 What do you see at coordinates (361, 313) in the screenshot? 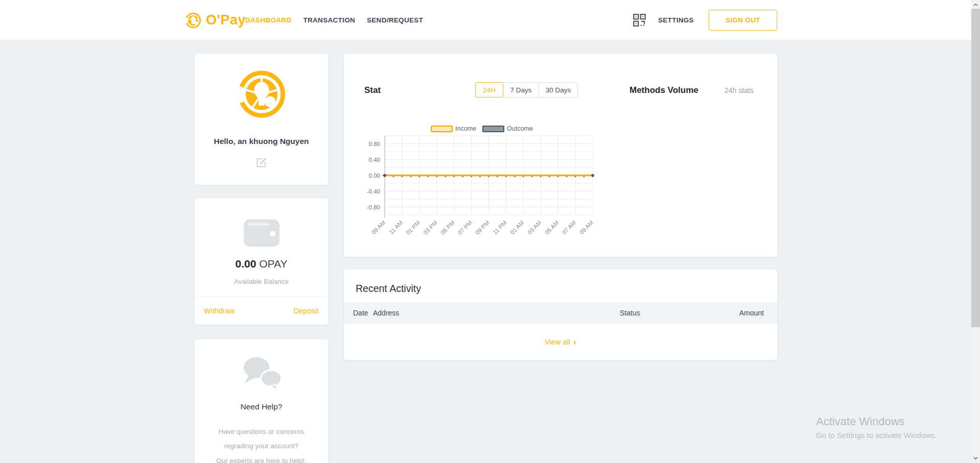
I see `column-date: Date` at bounding box center [361, 313].